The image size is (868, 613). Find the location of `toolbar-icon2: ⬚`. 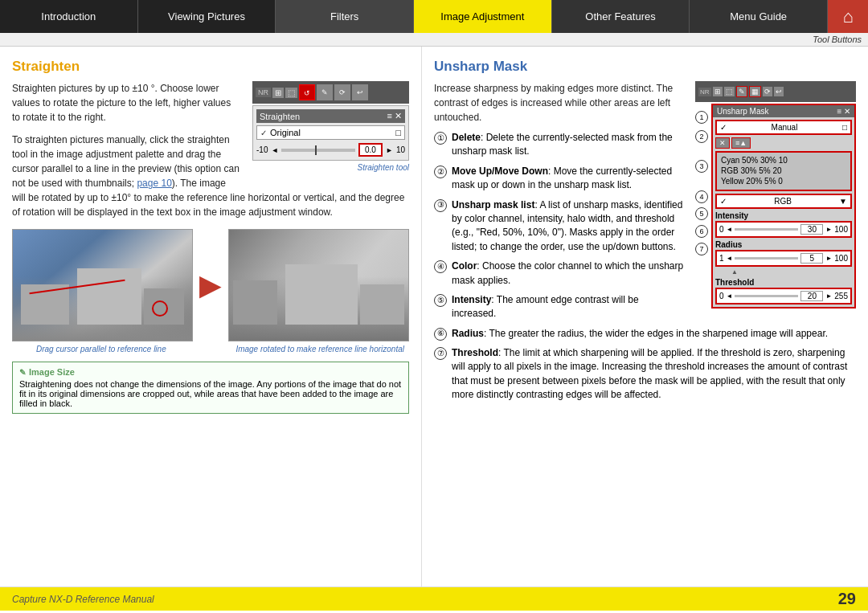

toolbar-icon2: ⬚ is located at coordinates (291, 93).